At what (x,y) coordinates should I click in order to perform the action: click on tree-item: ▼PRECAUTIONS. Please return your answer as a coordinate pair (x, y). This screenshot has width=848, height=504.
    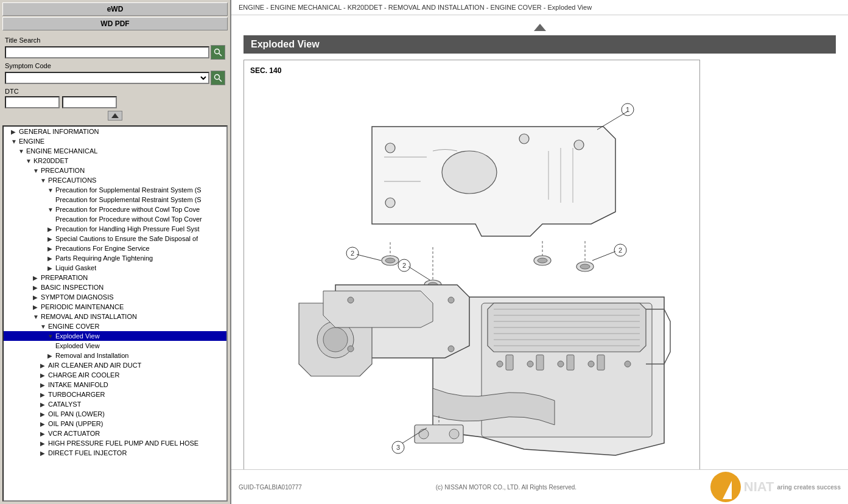
    Looking at the image, I should click on (115, 180).